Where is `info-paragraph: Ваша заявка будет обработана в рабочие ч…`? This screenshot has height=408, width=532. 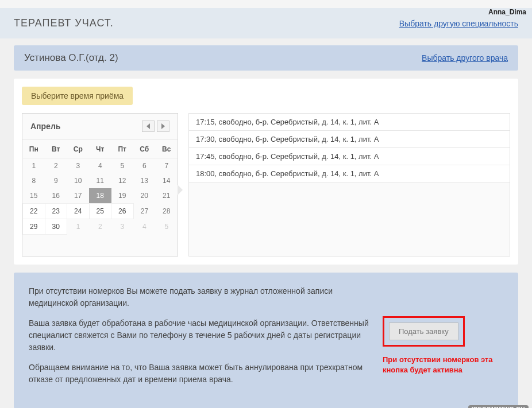
info-paragraph: Ваша заявка будет обработана в рабочие ч… is located at coordinates (199, 335).